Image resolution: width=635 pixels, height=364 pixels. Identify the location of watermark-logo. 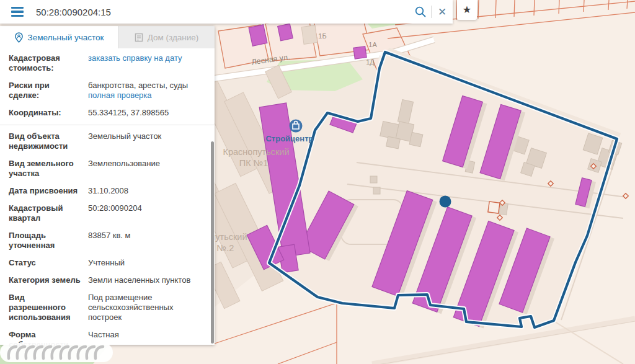
(57, 353).